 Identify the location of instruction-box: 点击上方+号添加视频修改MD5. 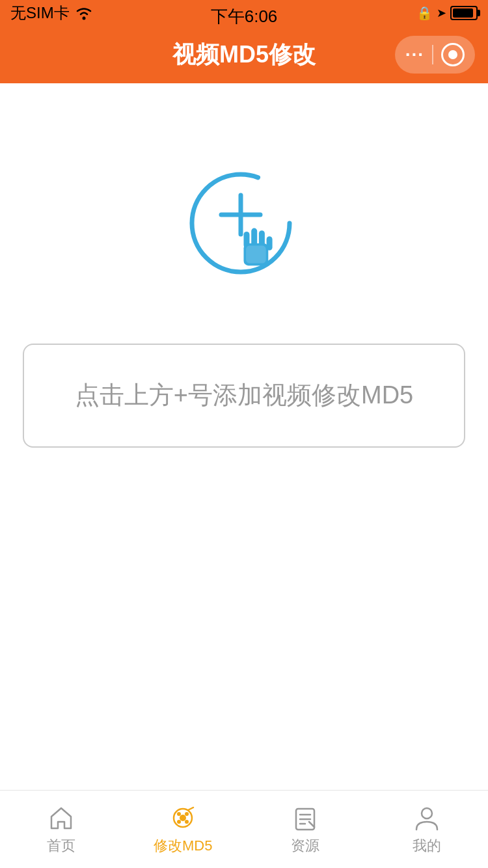
(244, 396).